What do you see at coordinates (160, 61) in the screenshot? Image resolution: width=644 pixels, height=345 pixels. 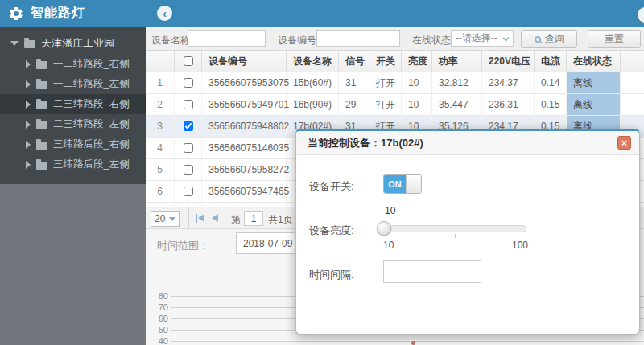 I see `header-rownum` at bounding box center [160, 61].